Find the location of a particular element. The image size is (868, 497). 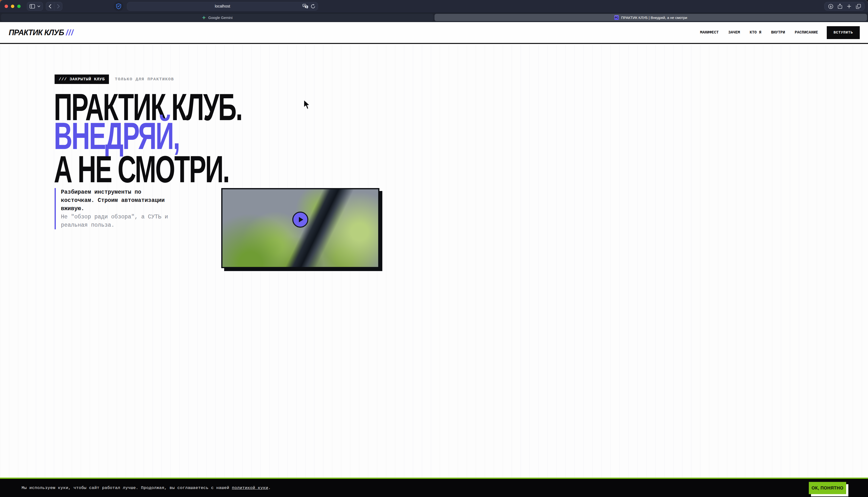

hero-title-line-3: А НЕ СМОТРИ. is located at coordinates (141, 169).